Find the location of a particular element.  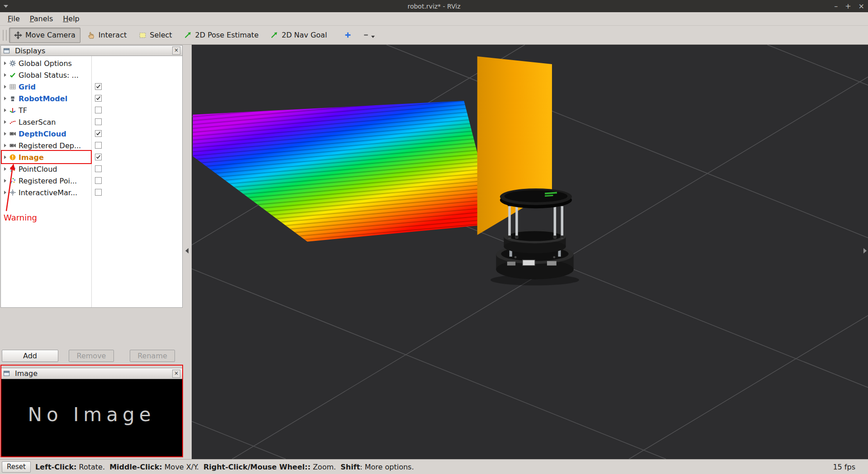

close-button: × is located at coordinates (862, 6).